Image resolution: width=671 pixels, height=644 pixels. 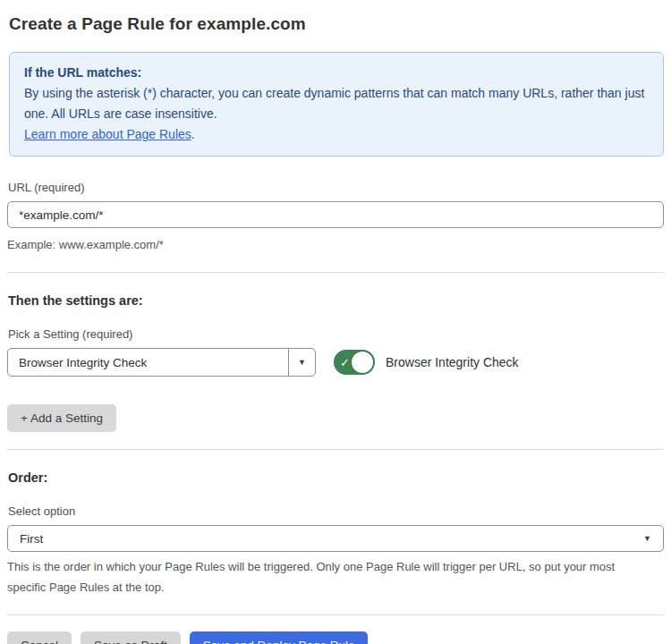 What do you see at coordinates (336, 335) in the screenshot?
I see `setting-picker-label: Pick a Setting (required)` at bounding box center [336, 335].